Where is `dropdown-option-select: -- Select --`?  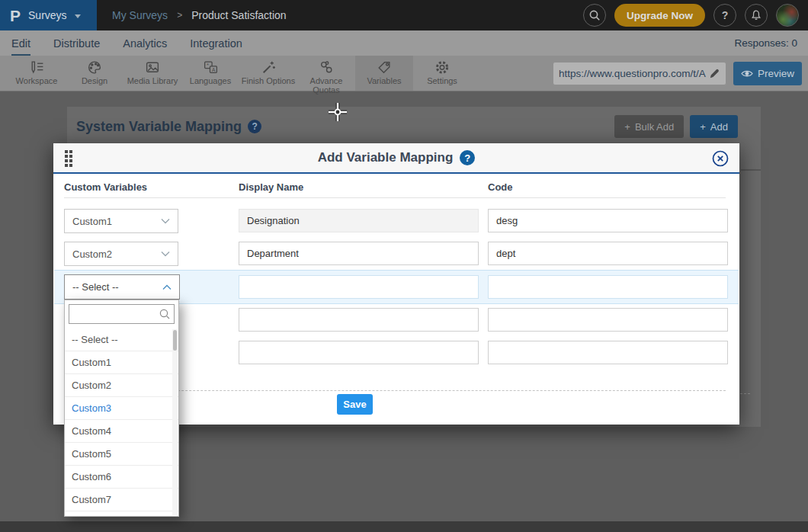
dropdown-option-select: -- Select -- is located at coordinates (122, 340).